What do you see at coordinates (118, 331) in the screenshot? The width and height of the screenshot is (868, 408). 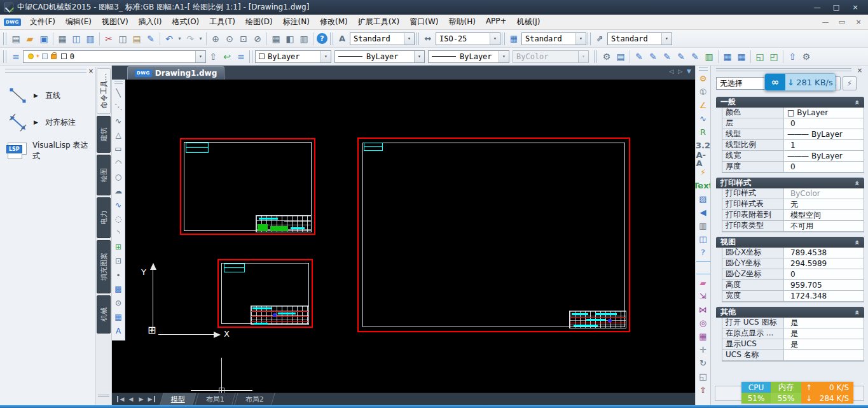 I see `mtext-tool: A` at bounding box center [118, 331].